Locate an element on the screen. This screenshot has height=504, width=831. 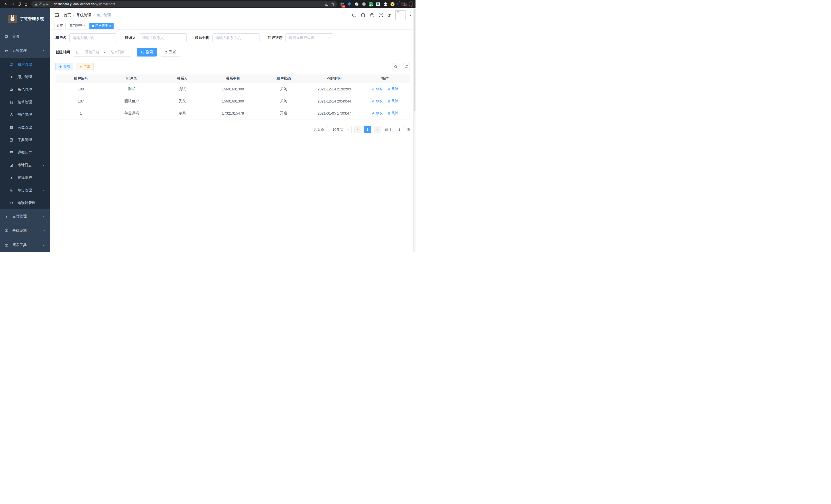
extension-icon-5: y is located at coordinates (371, 4).